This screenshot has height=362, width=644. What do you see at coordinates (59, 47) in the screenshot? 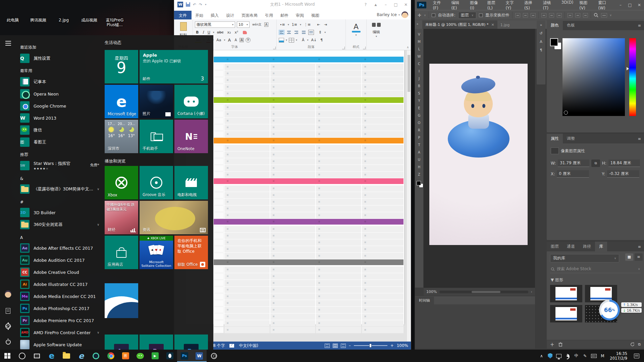
I see `section-header: 最近添加` at bounding box center [59, 47].